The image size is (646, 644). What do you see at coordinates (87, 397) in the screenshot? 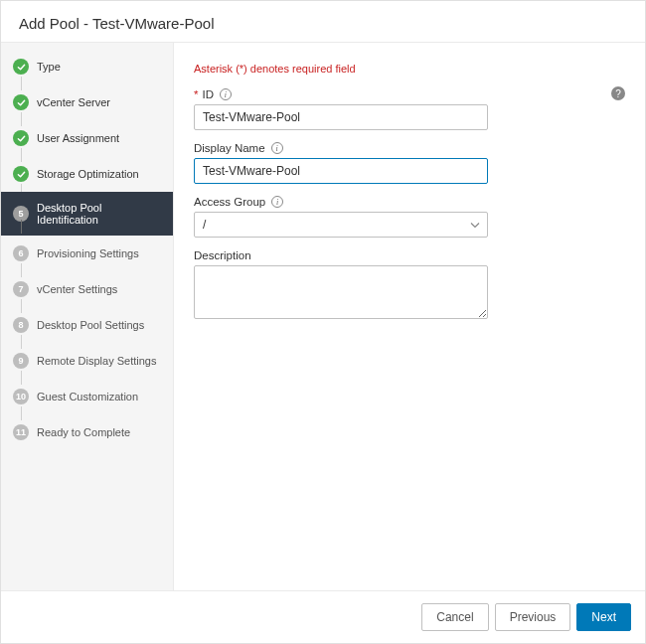
I see `wizard-step: 10Guest Customization` at bounding box center [87, 397].